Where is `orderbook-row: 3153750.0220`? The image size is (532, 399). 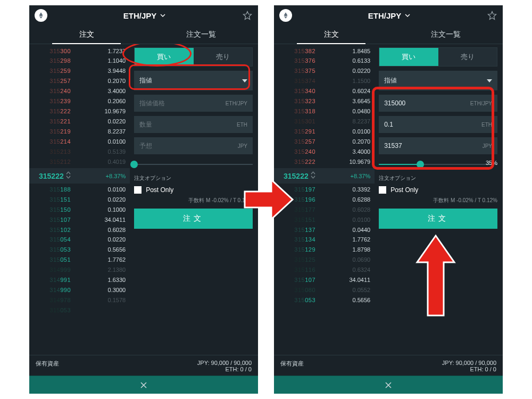
orderbook-row: 3153750.0220 is located at coordinates (325, 71).